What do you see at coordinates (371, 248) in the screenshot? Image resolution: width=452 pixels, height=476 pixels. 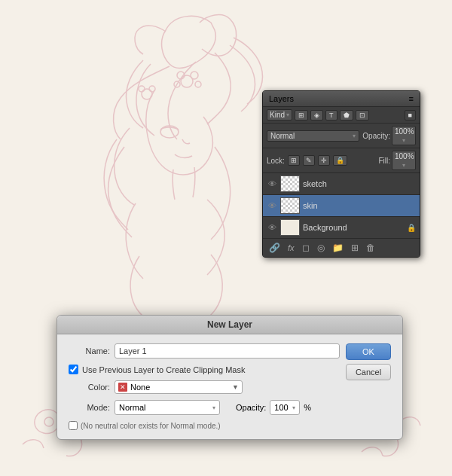 I see `delete-layer-icon: 🗑` at bounding box center [371, 248].